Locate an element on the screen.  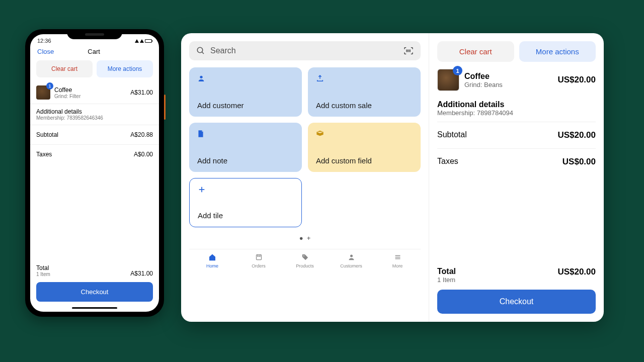
membership-value: Membership: 7898784094 is located at coordinates (516, 113).